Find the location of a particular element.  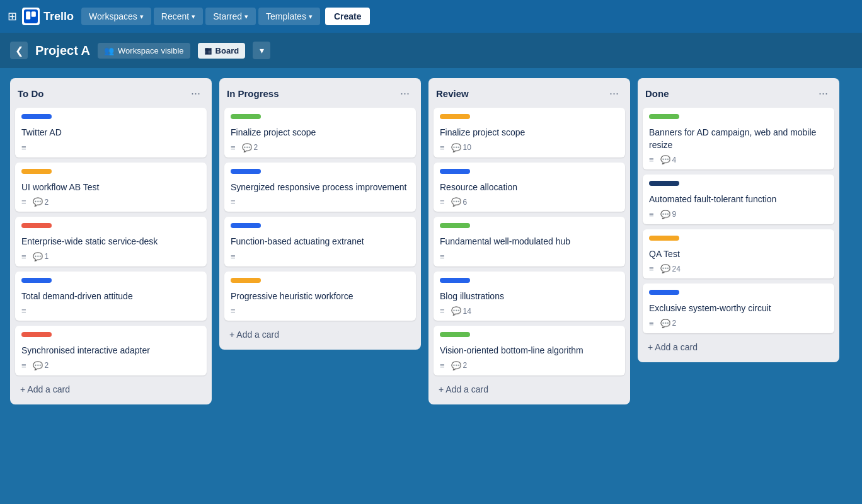

comment-icon: 💬 10 is located at coordinates (461, 147).